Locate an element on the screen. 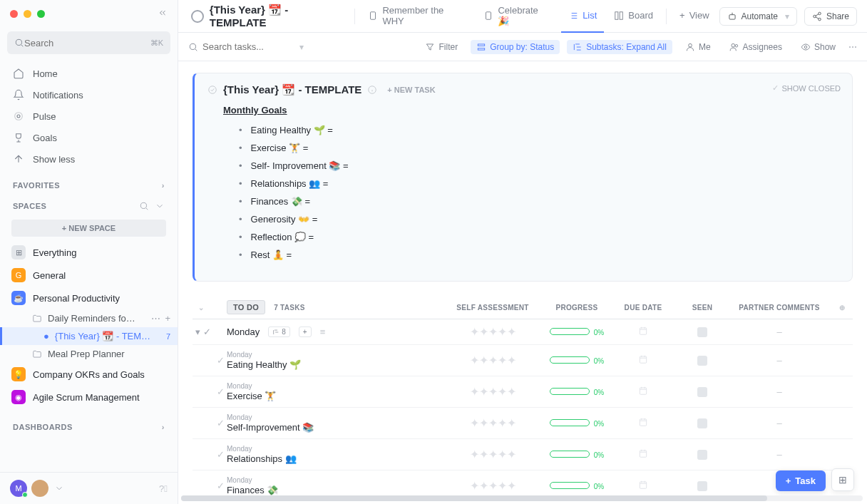 The width and height of the screenshot is (867, 504). col-progress: PROGRESS is located at coordinates (577, 308).